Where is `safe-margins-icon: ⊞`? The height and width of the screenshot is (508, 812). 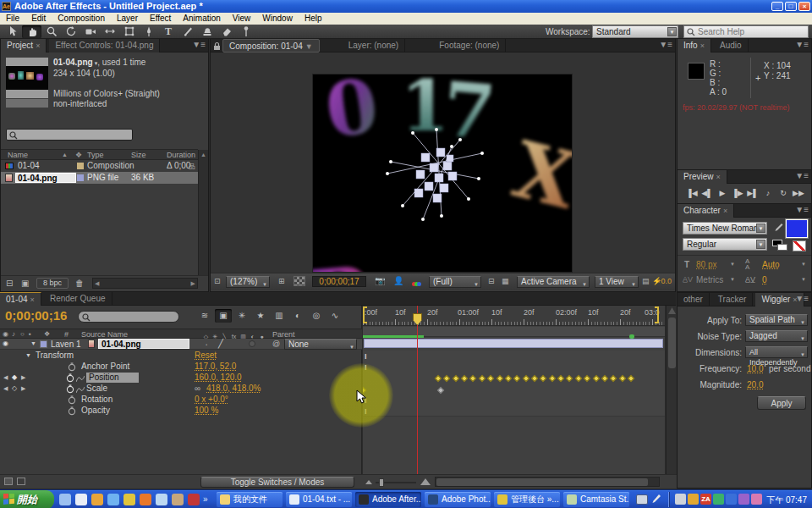
safe-margins-icon: ⊞ is located at coordinates (282, 281).